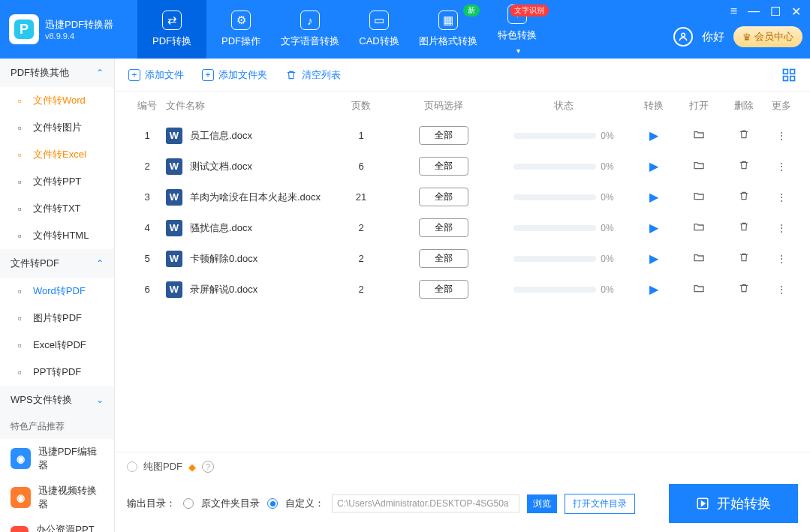 The height and width of the screenshot is (532, 810). What do you see at coordinates (361, 197) in the screenshot?
I see `page-count: 21` at bounding box center [361, 197].